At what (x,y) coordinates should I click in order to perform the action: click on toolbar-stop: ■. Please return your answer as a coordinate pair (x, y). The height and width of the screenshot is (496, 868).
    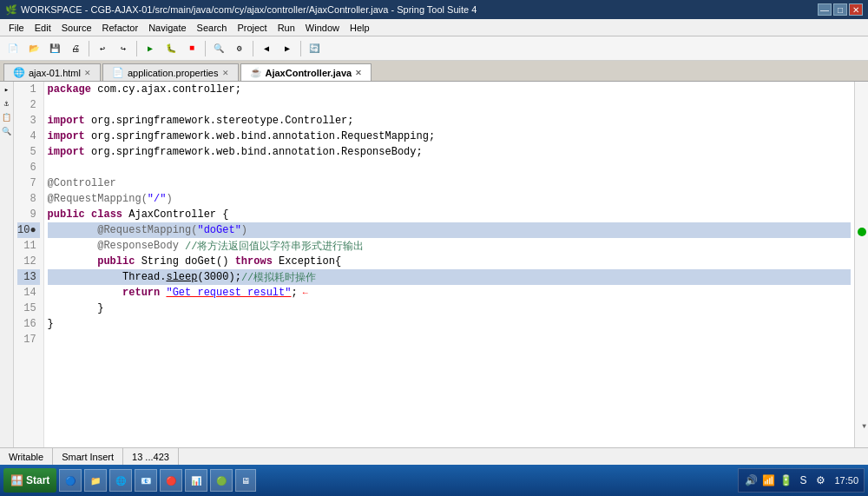
    Looking at the image, I should click on (192, 49).